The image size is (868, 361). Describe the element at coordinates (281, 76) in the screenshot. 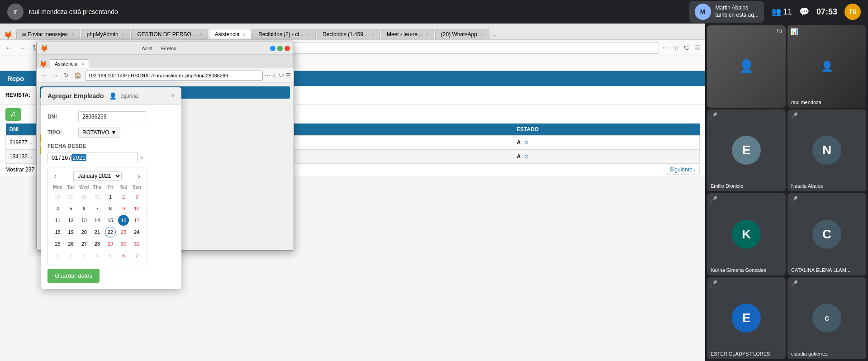

I see `inner-shield-icon: 🛡` at that location.